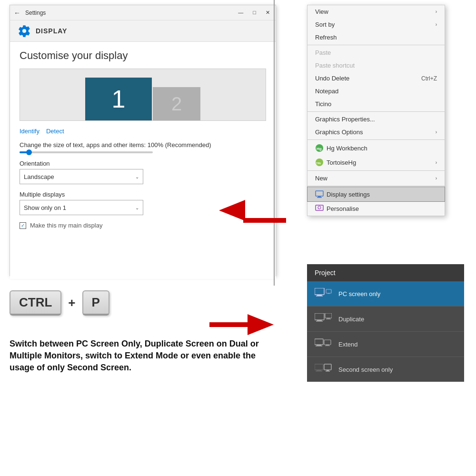 The image size is (476, 476). Describe the element at coordinates (386, 319) in the screenshot. I see `project-duplicate: Duplicate` at that location.